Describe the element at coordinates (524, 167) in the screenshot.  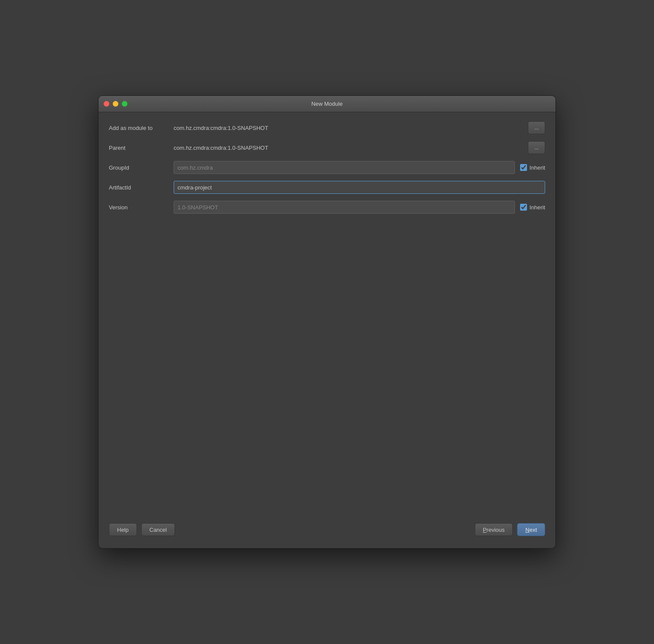
I see `group-id-inherit-checkbox` at that location.